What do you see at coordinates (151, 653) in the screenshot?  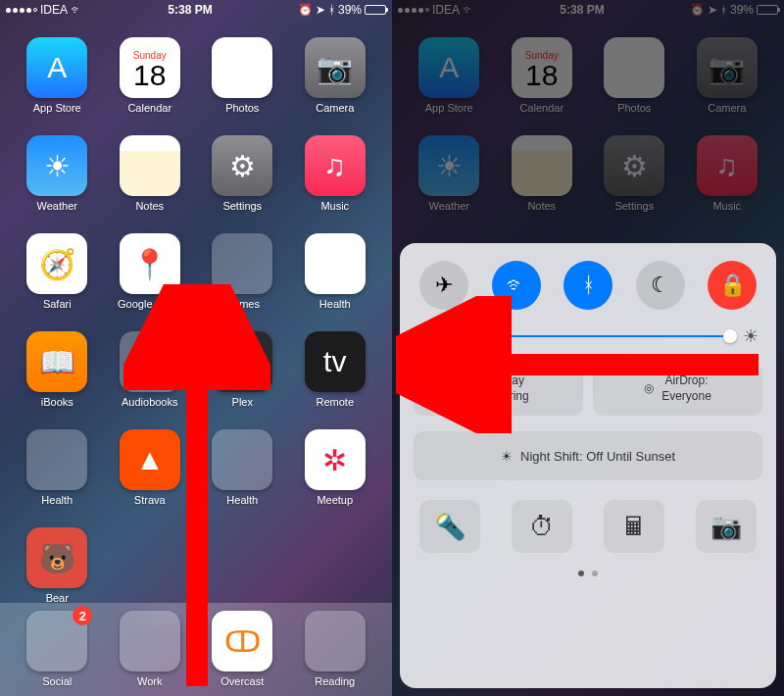 I see `folder-work: Work` at bounding box center [151, 653].